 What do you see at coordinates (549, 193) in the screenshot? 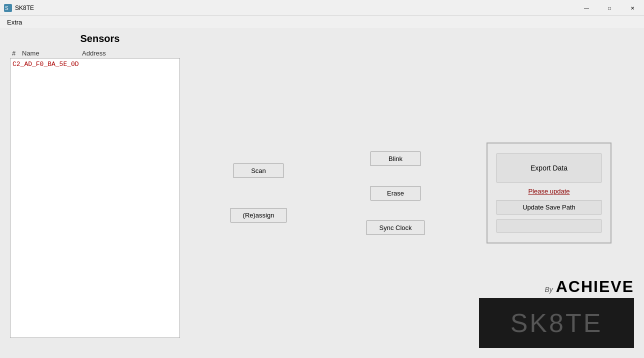
I see `export-box: Export Data Please update Update Save Pa…` at bounding box center [549, 193].